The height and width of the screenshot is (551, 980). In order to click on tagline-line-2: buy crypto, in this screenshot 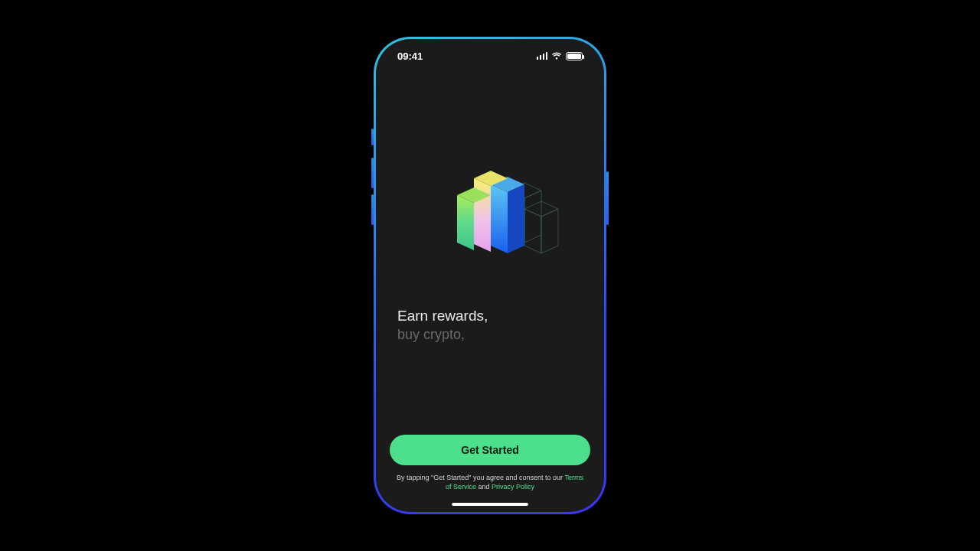, I will do `click(443, 335)`.